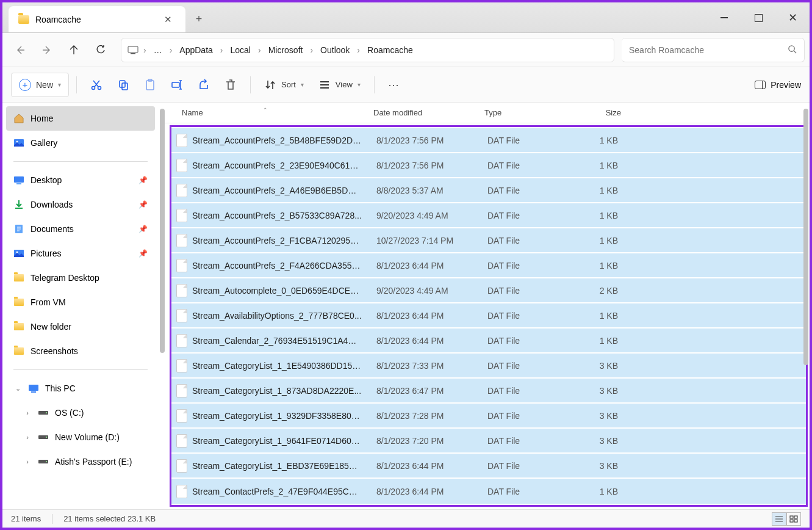 Image resolution: width=812 pixels, height=530 pixels. What do you see at coordinates (162, 231) in the screenshot?
I see `sidebar-scrollbar` at bounding box center [162, 231].